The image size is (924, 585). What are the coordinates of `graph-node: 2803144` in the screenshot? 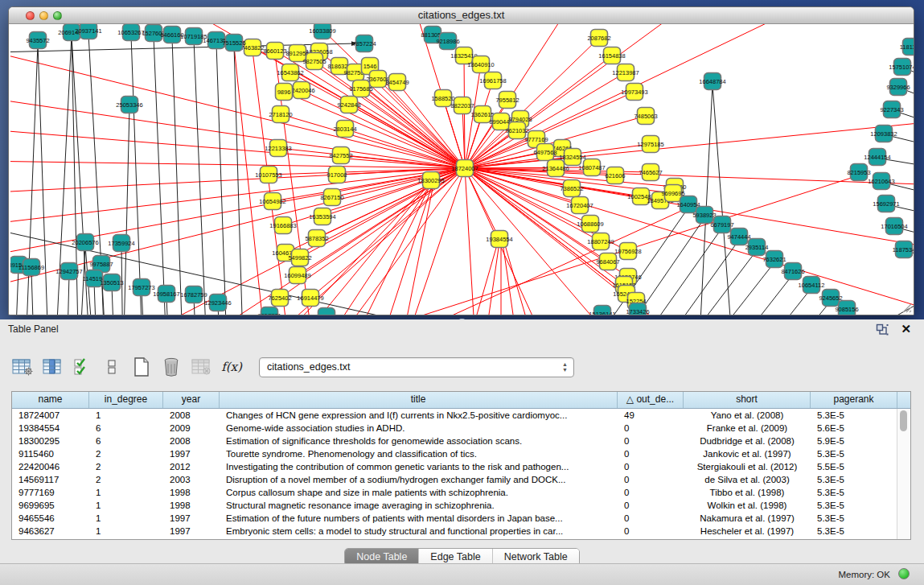 It's located at (344, 129).